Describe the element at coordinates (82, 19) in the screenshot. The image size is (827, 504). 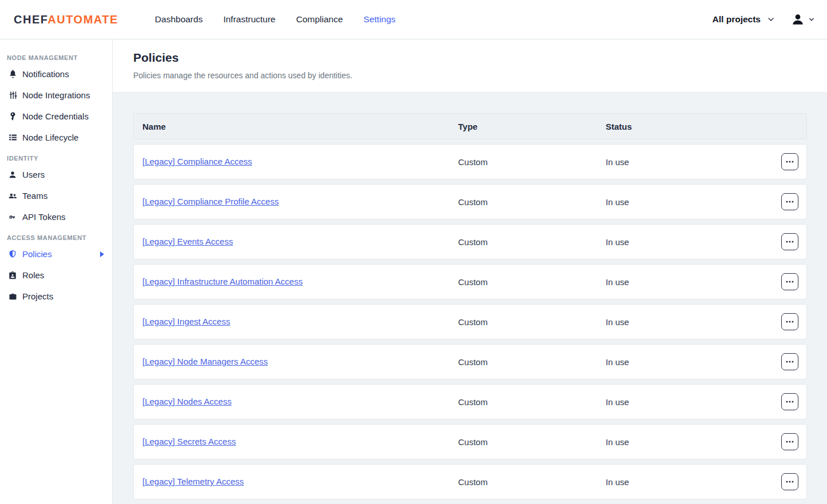
I see `logo-automate-text: AUTOMATE` at that location.